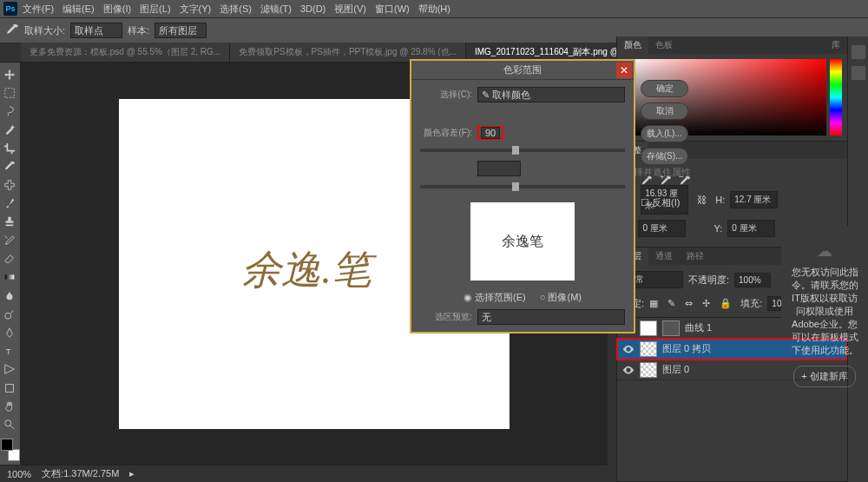 Image resolution: width=868 pixels, height=482 pixels. Describe the element at coordinates (10, 424) in the screenshot. I see `zoom-tool` at that location.